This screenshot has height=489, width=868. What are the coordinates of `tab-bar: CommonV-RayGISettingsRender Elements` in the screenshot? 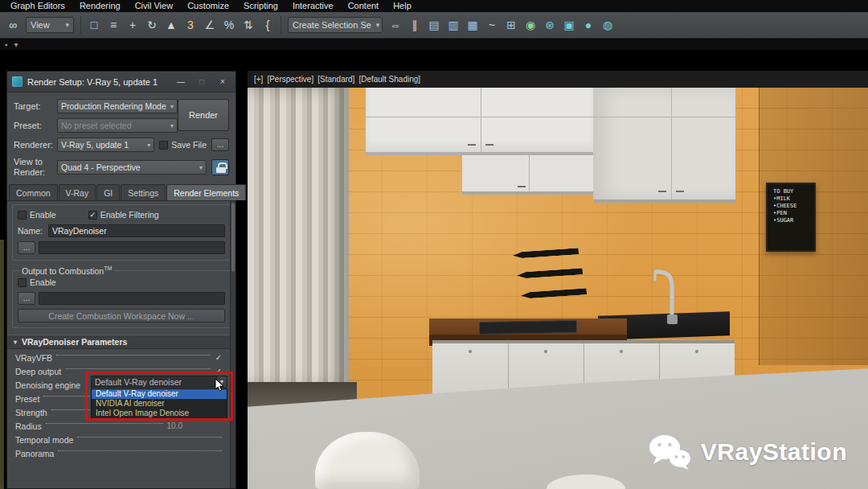 It's located at (121, 193).